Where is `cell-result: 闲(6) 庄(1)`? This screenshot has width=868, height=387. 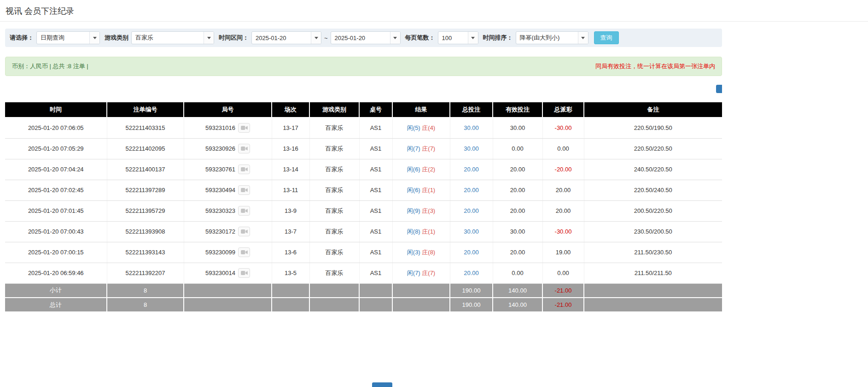
cell-result: 闲(6) 庄(1) is located at coordinates (421, 190).